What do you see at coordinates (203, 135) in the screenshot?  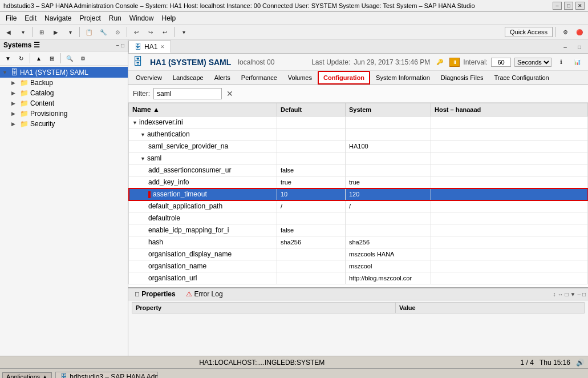 I see `row-name-cell-1: ▼authentication` at bounding box center [203, 135].